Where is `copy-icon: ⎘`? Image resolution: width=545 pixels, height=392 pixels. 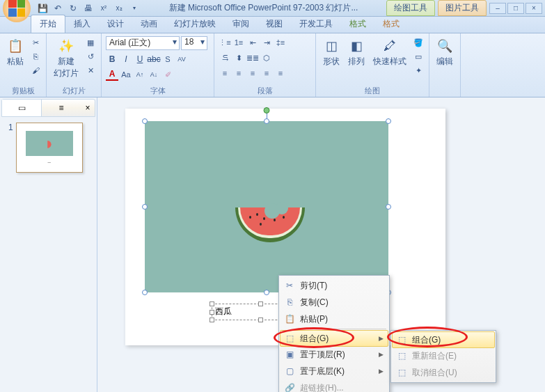
copy-icon: ⎘ is located at coordinates (35, 56).